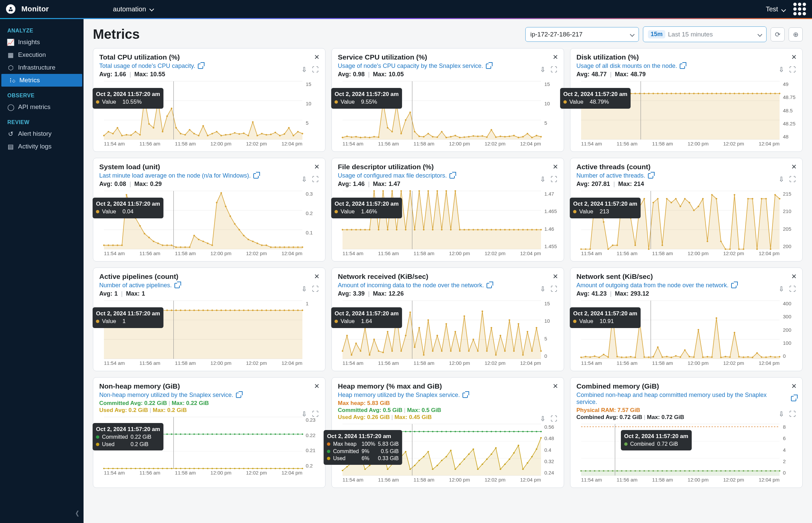 Image resolution: width=812 pixels, height=523 pixels. I want to click on chart: Oct 2, 2024 11:57:20 am Value 10.91 4003…, so click(686, 334).